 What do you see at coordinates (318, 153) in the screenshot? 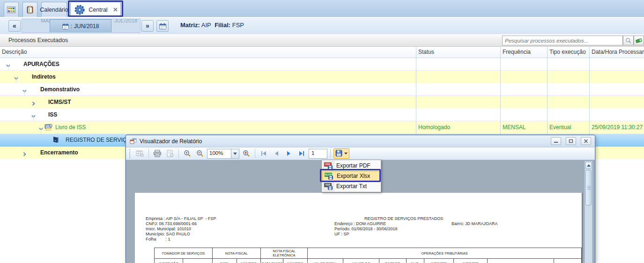
I see `page-number-input: 1` at bounding box center [318, 153].